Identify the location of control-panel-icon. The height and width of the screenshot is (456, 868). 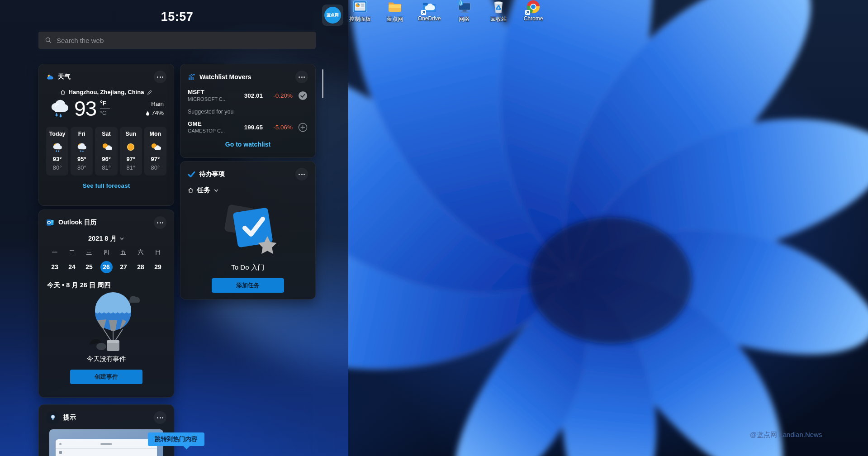
(360, 7).